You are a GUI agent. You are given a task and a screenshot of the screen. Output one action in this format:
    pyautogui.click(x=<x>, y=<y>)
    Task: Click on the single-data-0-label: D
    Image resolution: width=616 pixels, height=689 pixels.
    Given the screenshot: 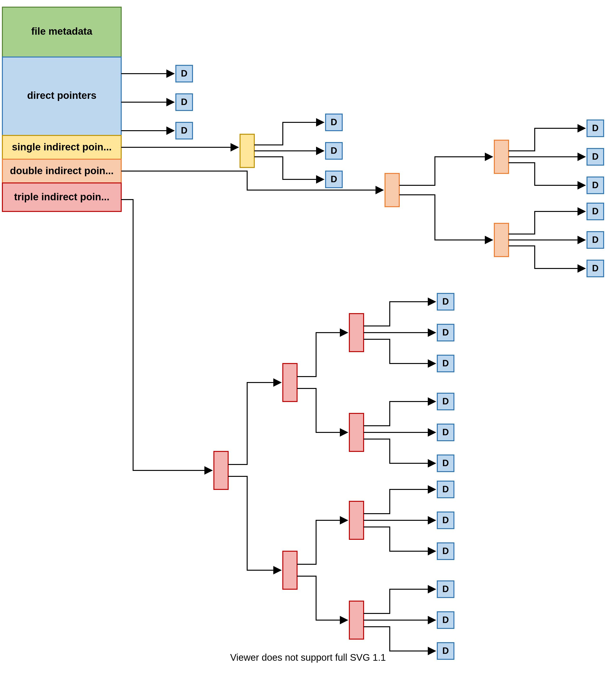 What is the action you would take?
    pyautogui.click(x=334, y=122)
    